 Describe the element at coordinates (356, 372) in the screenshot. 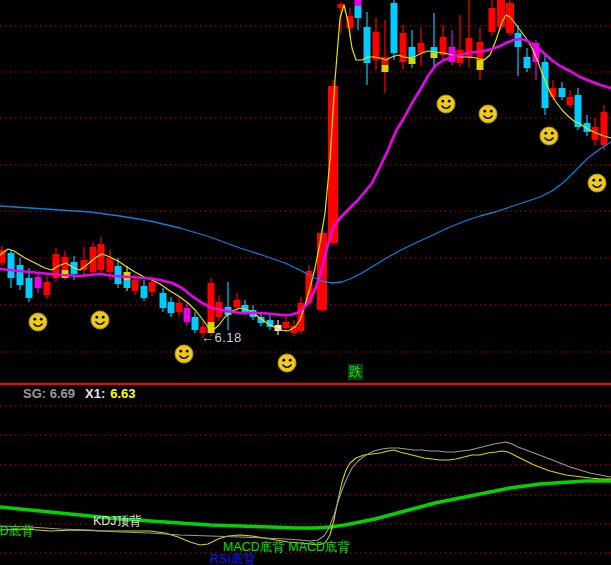

I see `fall-tag: 跌` at that location.